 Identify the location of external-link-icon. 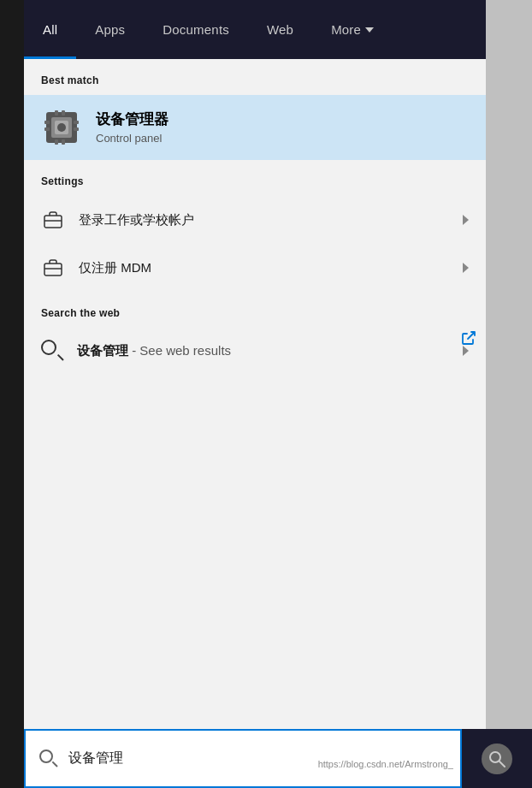
(469, 341).